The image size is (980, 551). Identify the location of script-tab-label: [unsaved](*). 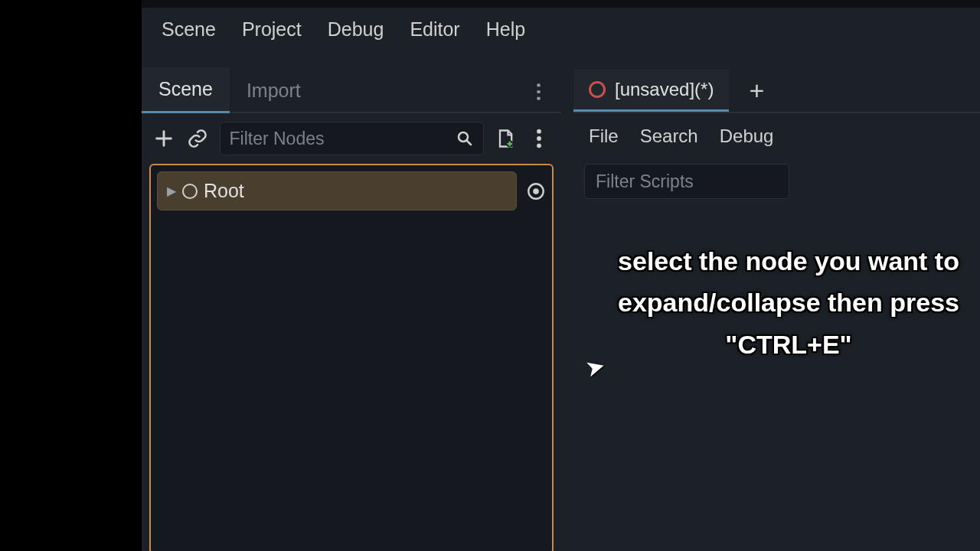
(665, 90).